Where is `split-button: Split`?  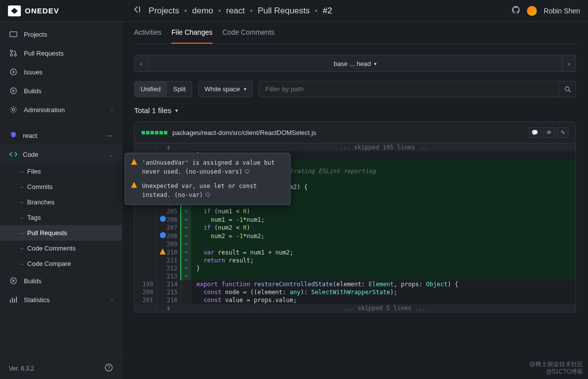 split-button: Split is located at coordinates (179, 89).